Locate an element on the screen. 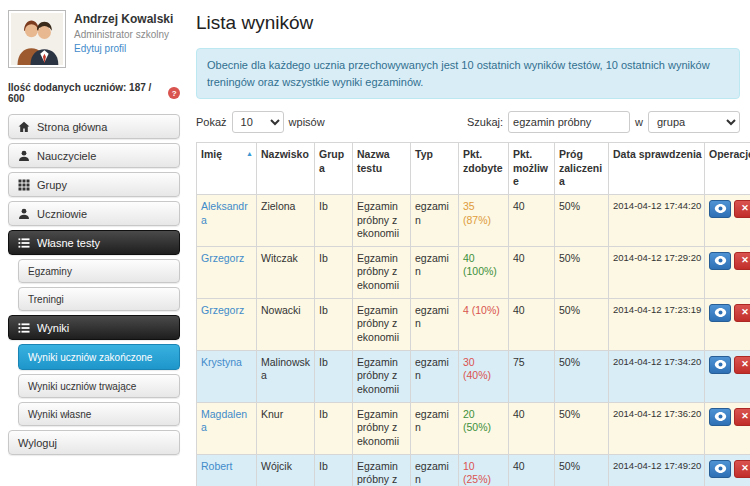 The image size is (750, 486). sidebar-item-label: Strona główna is located at coordinates (72, 127).